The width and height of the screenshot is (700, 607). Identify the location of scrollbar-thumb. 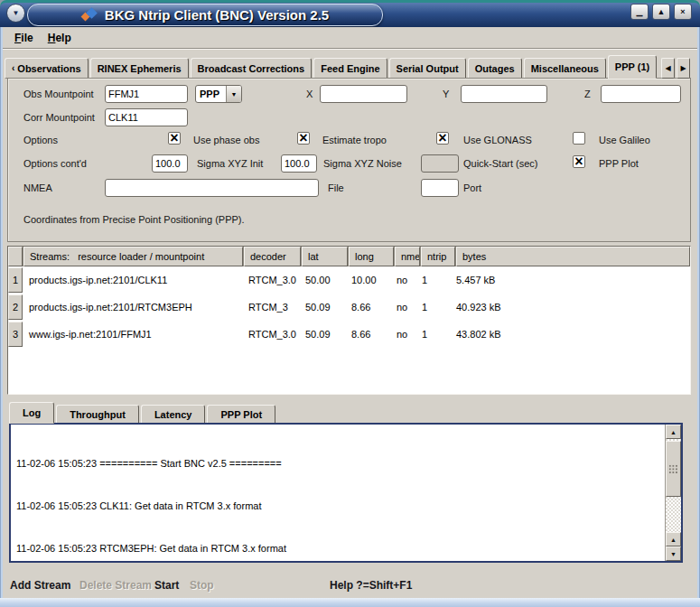
(674, 469).